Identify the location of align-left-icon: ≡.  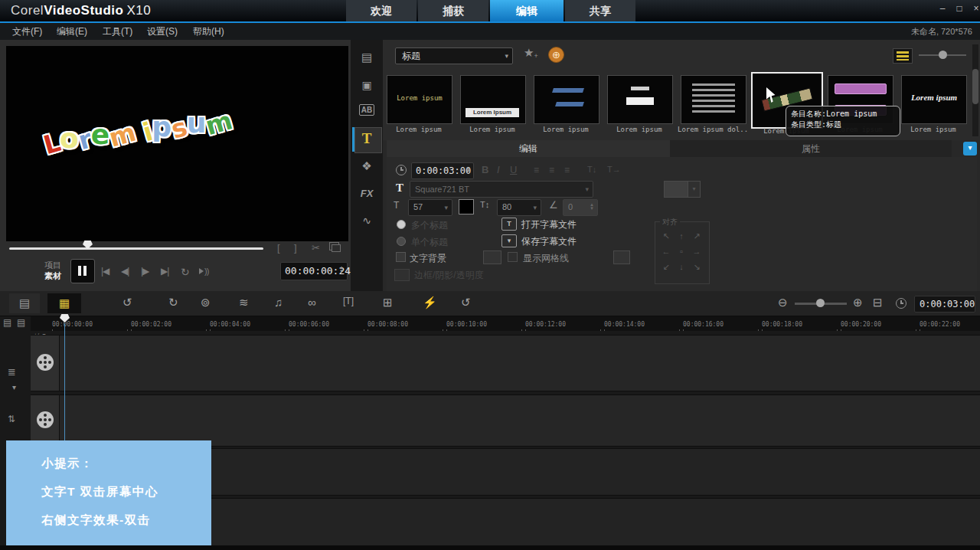
(536, 170).